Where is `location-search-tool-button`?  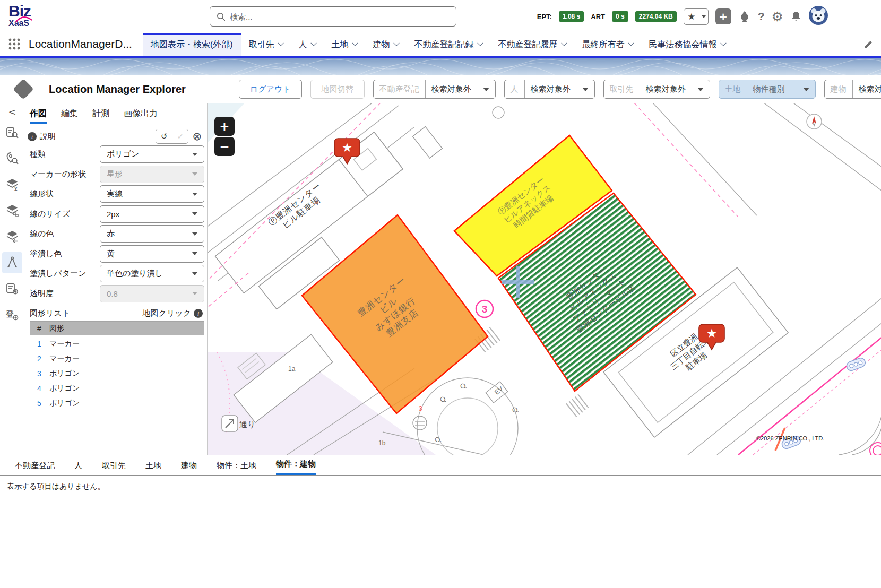
location-search-tool-button is located at coordinates (12, 159).